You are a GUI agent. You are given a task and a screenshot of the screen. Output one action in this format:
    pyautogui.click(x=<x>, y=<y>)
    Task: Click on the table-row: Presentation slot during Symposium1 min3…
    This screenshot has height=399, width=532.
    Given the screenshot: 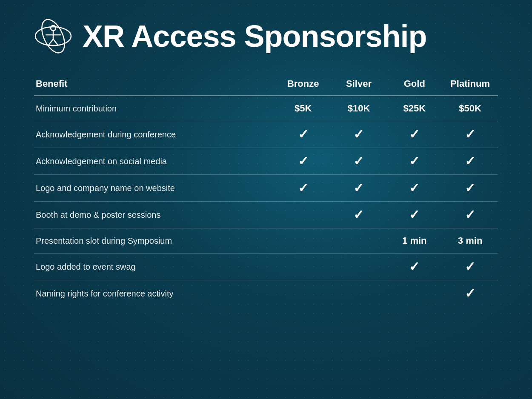 What is the action you would take?
    pyautogui.click(x=266, y=241)
    